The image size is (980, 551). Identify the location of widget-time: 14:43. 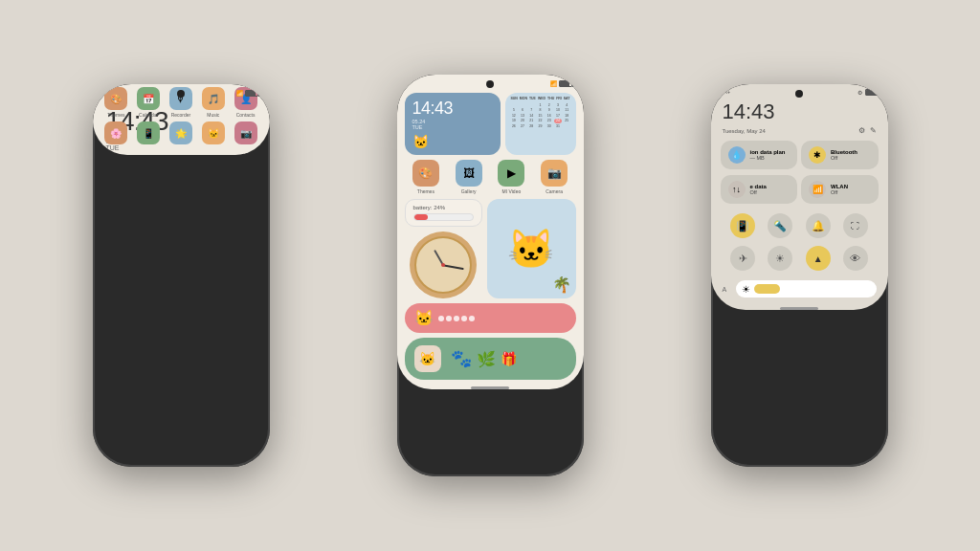
(453, 109).